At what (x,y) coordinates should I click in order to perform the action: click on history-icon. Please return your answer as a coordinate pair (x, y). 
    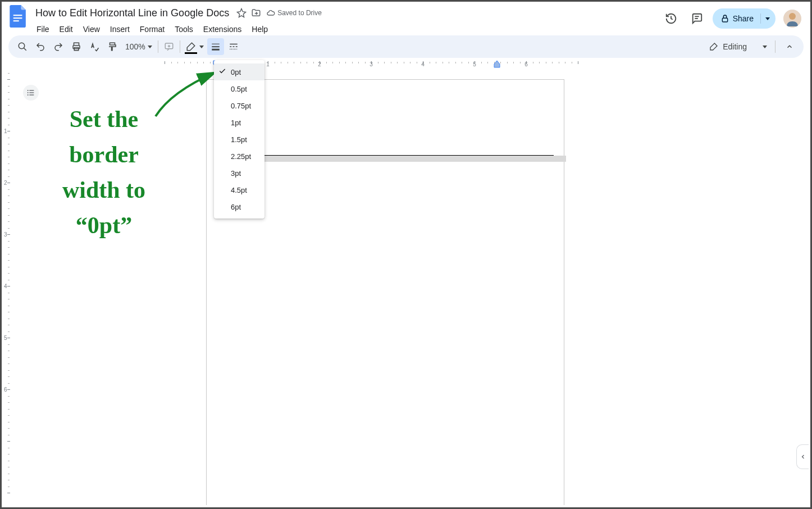
    Looking at the image, I should click on (671, 19).